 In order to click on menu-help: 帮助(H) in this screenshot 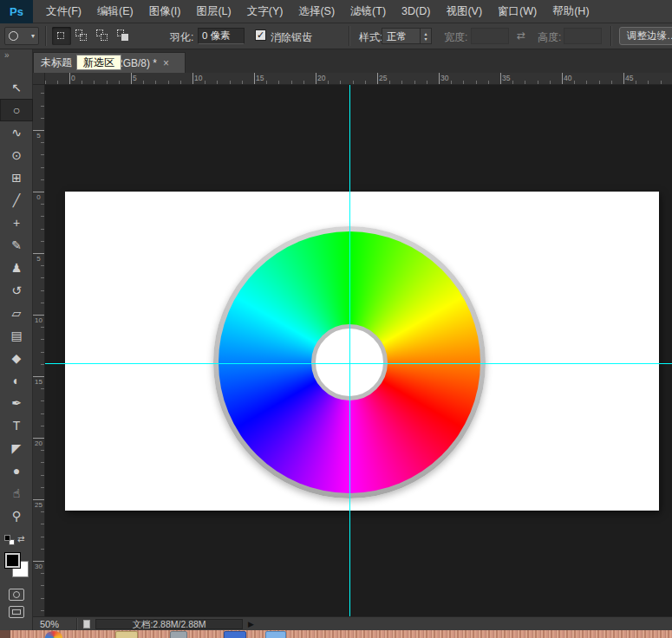, I will do `click(571, 11)`.